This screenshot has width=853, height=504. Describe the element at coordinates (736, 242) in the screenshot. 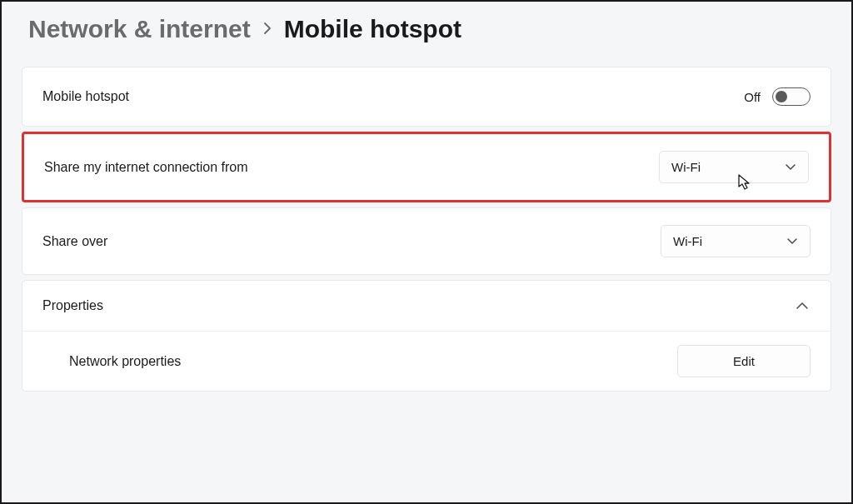

I see `share-over-dropdown: Wi-Fi` at that location.